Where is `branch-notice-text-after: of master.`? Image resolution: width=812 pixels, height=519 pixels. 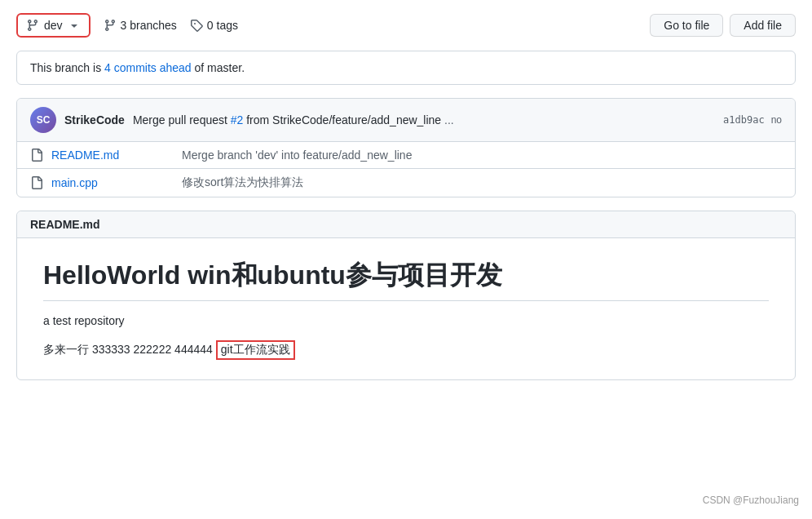
branch-notice-text-after: of master. is located at coordinates (218, 68).